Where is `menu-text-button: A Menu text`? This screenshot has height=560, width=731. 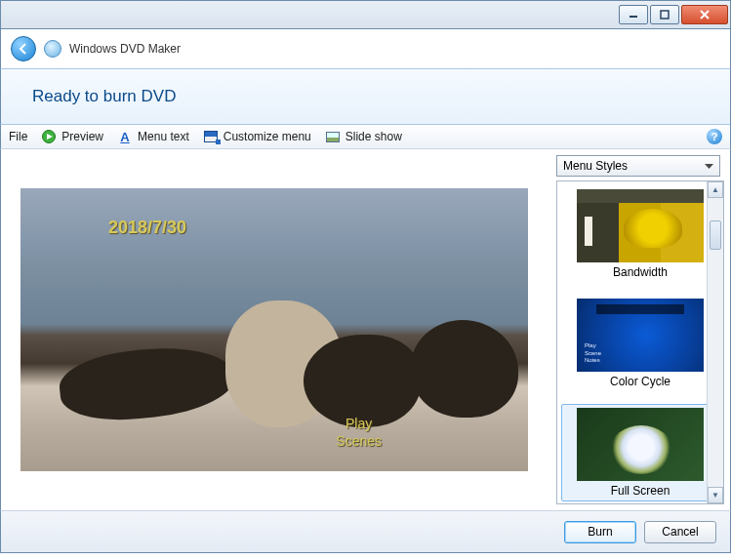
menu-text-button: A Menu text is located at coordinates (153, 137).